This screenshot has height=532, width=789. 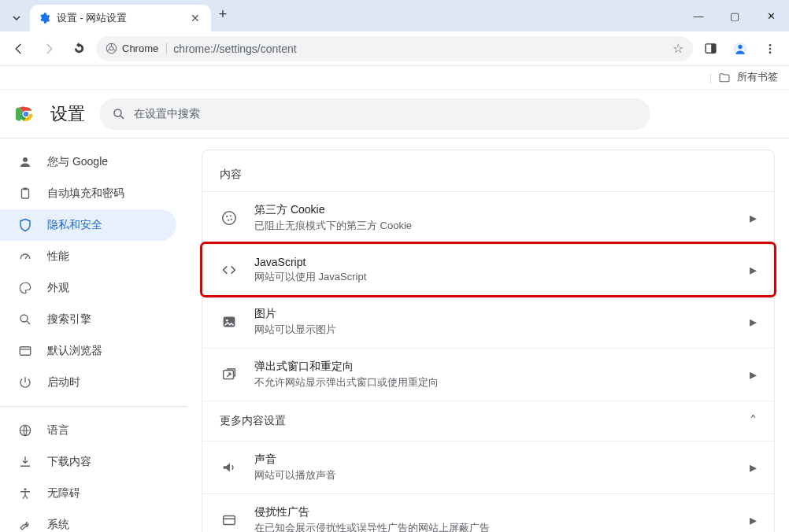 I want to click on sidebar-item-you-and-google: 您与 Google, so click(x=88, y=162).